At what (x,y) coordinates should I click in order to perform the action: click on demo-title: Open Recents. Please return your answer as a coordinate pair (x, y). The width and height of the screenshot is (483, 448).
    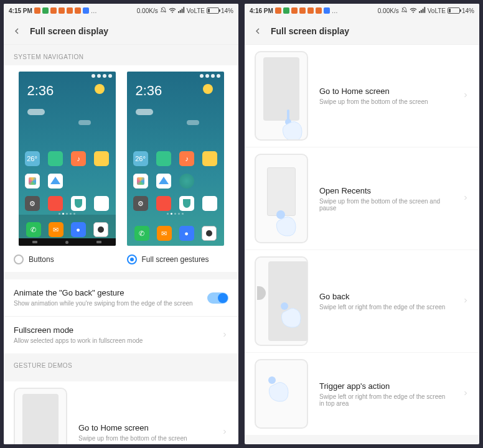
    Looking at the image, I should click on (385, 190).